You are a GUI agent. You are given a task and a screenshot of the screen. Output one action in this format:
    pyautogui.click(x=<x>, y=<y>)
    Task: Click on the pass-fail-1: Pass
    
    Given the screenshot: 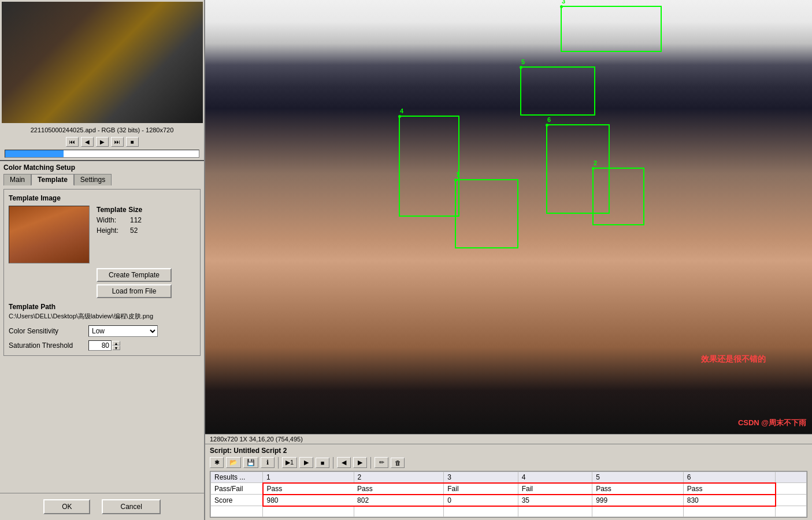 What is the action you would take?
    pyautogui.click(x=309, y=489)
    